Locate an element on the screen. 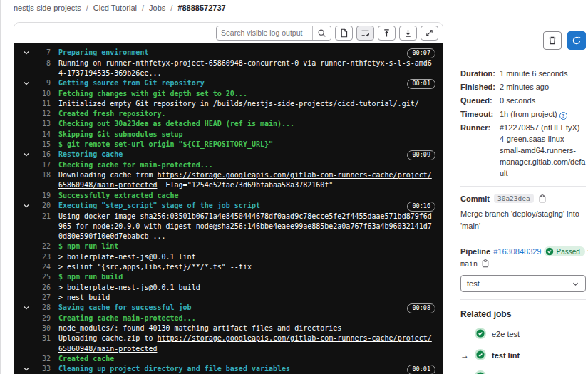  pipeline-label: Pipeline is located at coordinates (475, 251).